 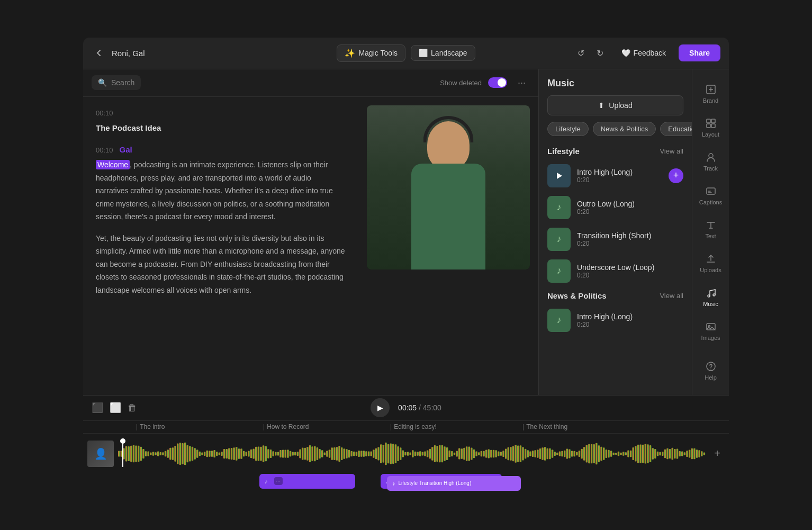 What do you see at coordinates (443, 53) in the screenshot?
I see `landscape-button: ⬜ Landscape` at bounding box center [443, 53].